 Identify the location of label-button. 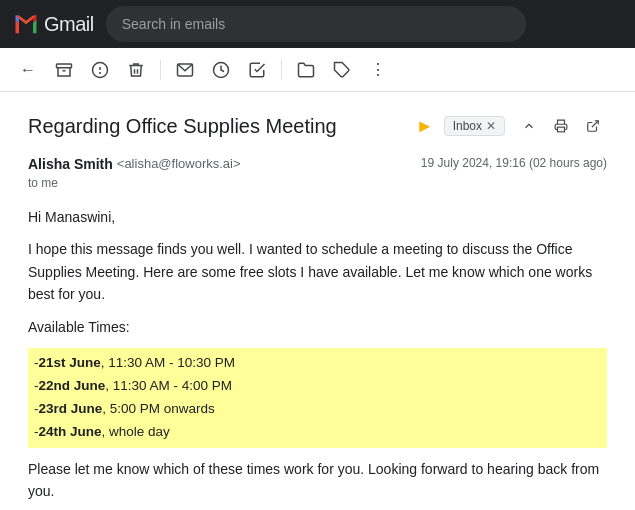
(342, 70).